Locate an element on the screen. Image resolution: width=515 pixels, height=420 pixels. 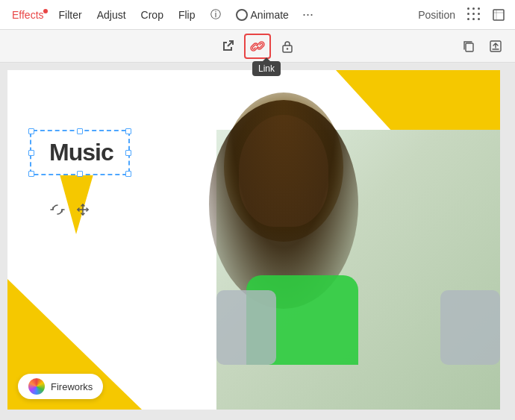
music-text: Music is located at coordinates (81, 152).